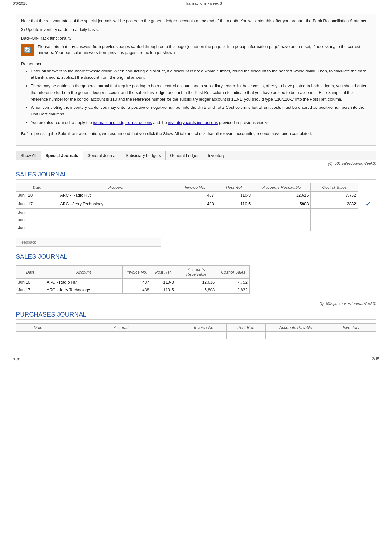  What do you see at coordinates (102, 156) in the screenshot?
I see `tab-general-journal: General Journal` at bounding box center [102, 156].